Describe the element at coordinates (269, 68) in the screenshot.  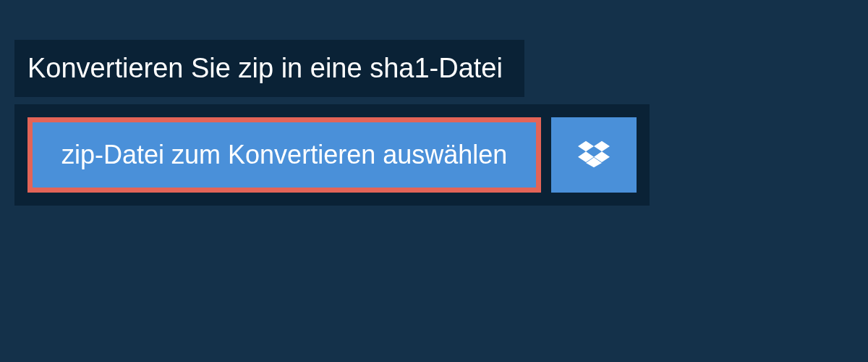
I see `header-bar: Konvertieren Sie zip in eine sha1-Datei` at that location.